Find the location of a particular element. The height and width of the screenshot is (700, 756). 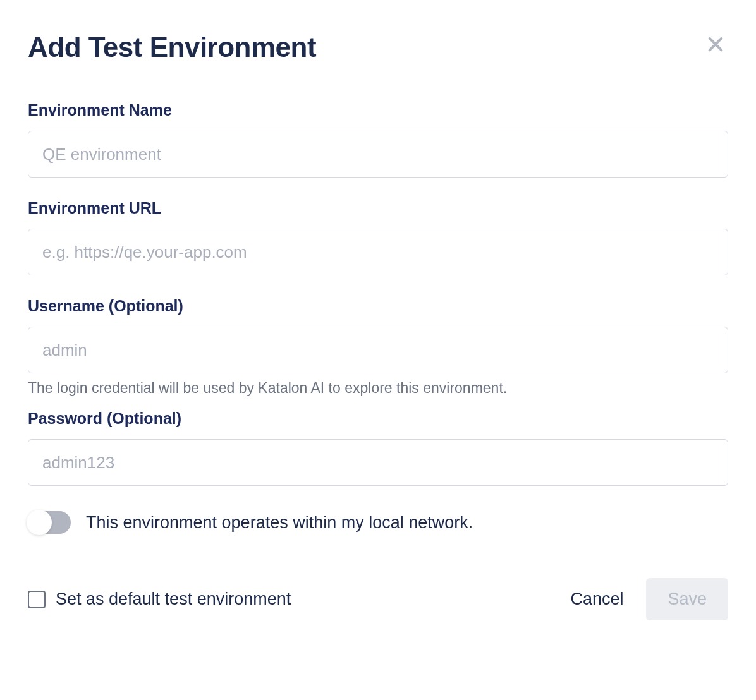

toggle-knob is located at coordinates (39, 522).